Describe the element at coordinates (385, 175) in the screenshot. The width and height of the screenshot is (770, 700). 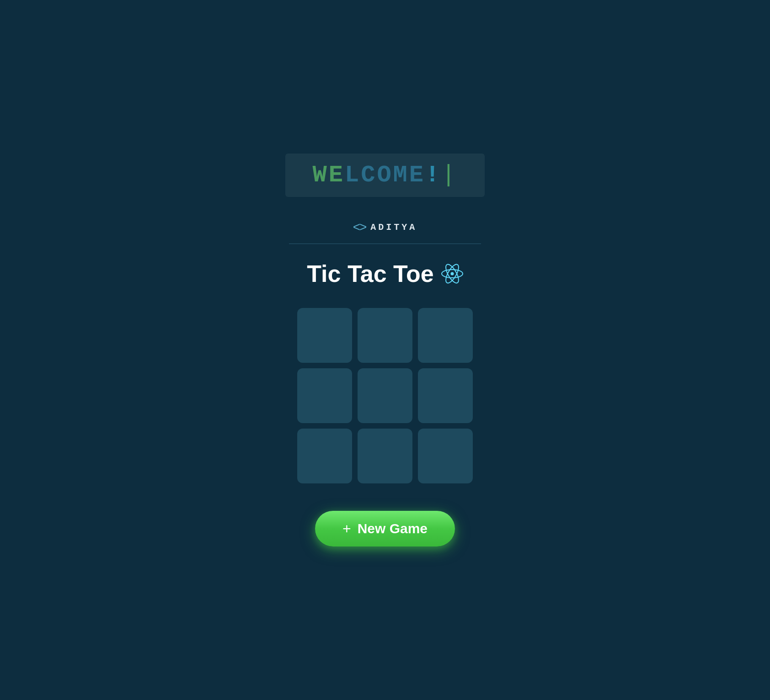
I see `welcome-banner: WELCOME!|` at that location.